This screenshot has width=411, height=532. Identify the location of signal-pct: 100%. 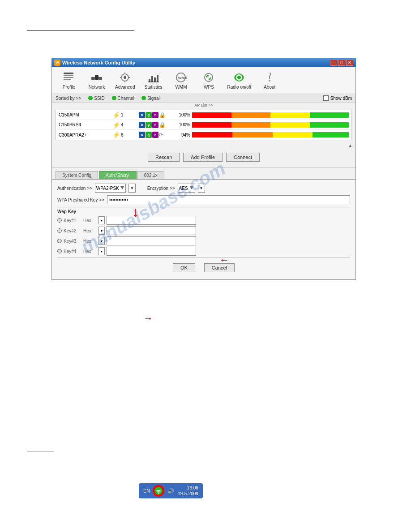
(183, 115).